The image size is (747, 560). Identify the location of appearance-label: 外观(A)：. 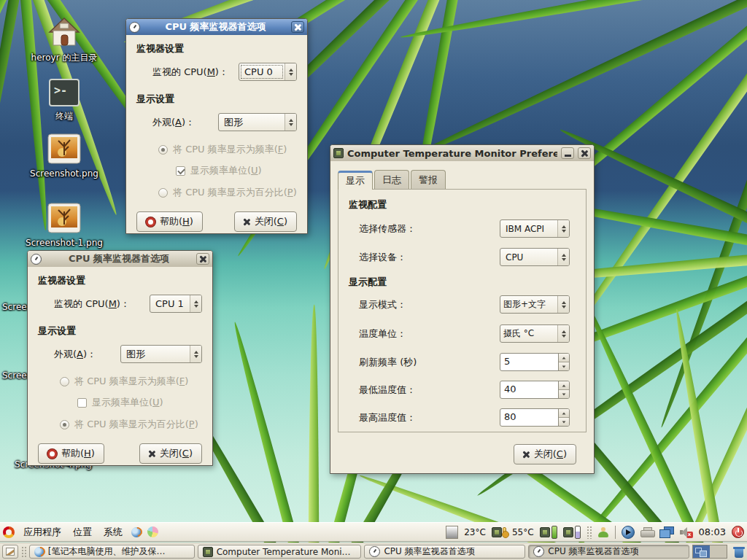
(75, 354).